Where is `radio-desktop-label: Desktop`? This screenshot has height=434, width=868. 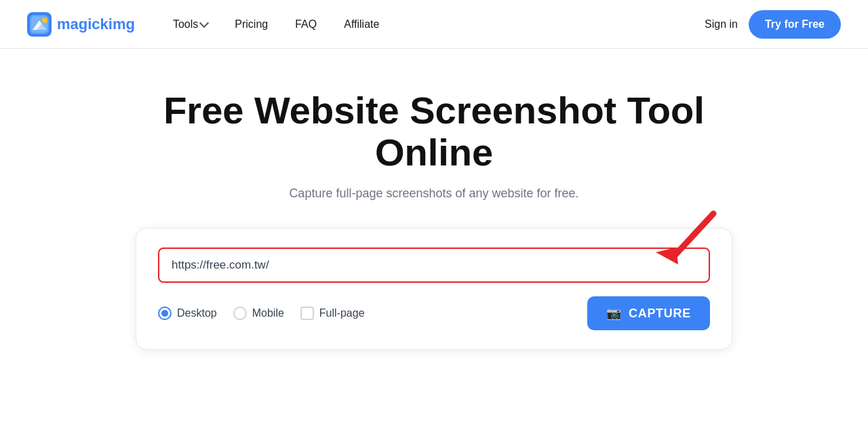 radio-desktop-label: Desktop is located at coordinates (197, 313).